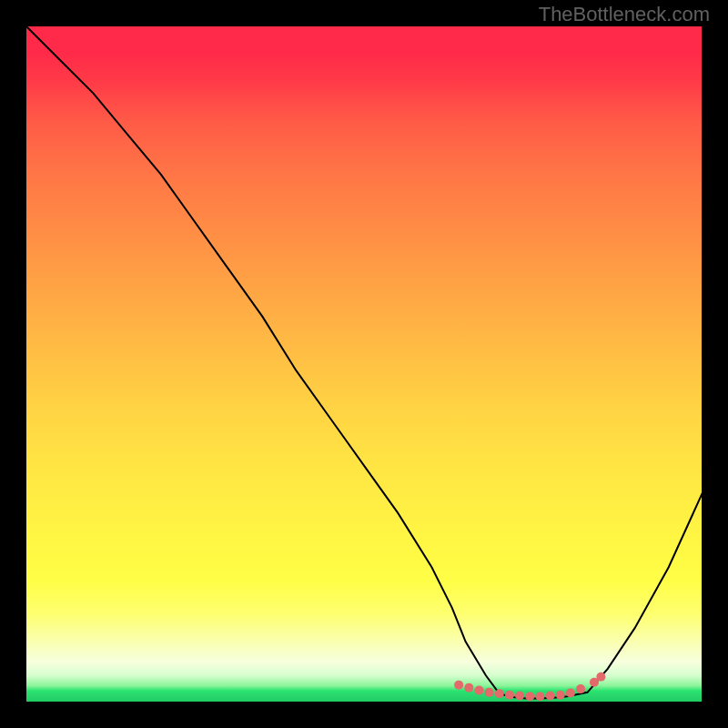 The width and height of the screenshot is (728, 728). What do you see at coordinates (624, 15) in the screenshot?
I see `attribution-text: TheBottleneck.com` at bounding box center [624, 15].